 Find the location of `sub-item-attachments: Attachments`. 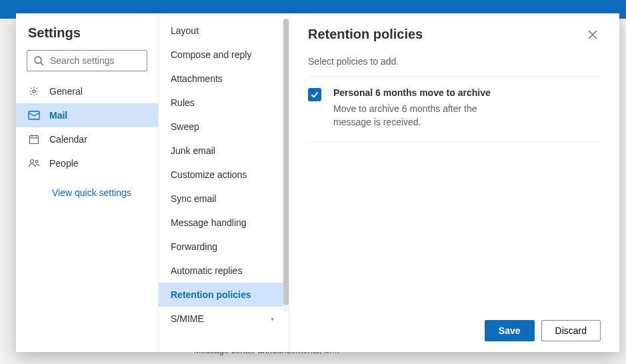

sub-item-attachments: Attachments is located at coordinates (224, 79).